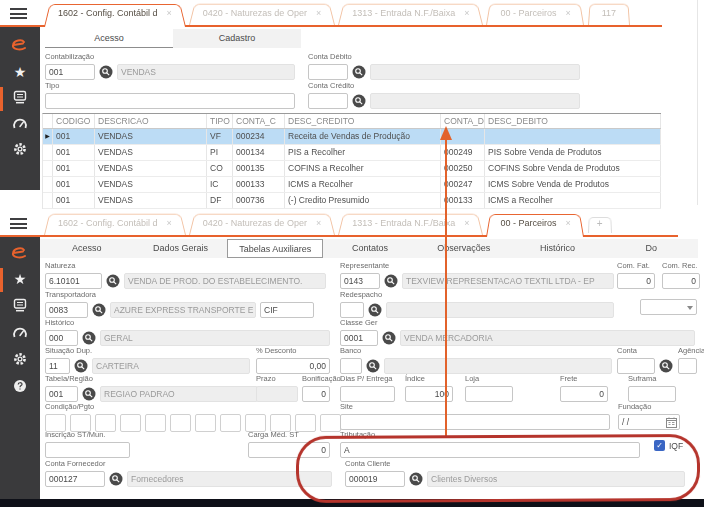 This screenshot has height=509, width=704. I want to click on tributacao-select: A, so click(490, 450).